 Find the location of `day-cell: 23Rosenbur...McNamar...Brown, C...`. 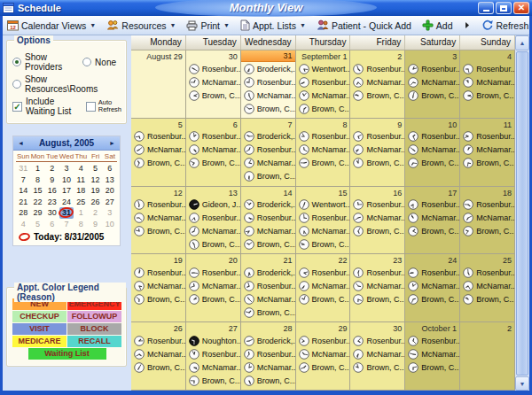

day-cell: 23Rosenbur...McNamar...Brown, C... is located at coordinates (378, 289).